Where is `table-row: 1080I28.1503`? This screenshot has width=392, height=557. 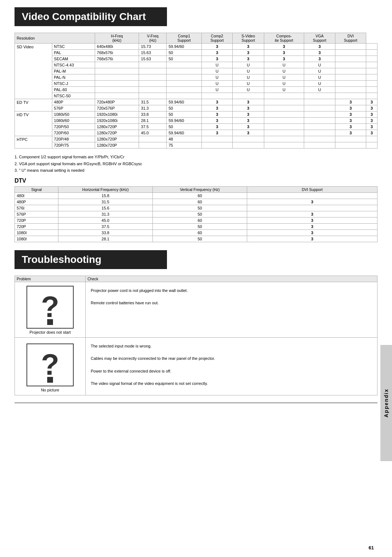 table-row: 1080I28.1503 is located at coordinates (196, 239).